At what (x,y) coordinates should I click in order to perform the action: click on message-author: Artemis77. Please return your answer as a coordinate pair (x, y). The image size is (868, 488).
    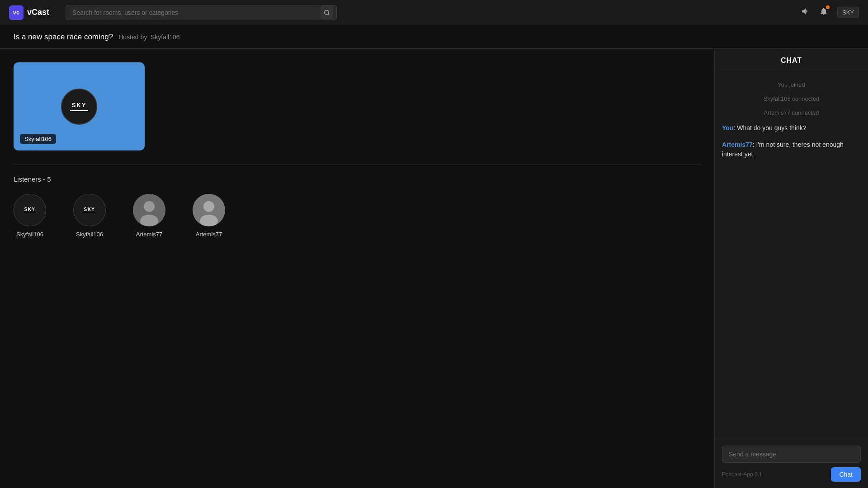
    Looking at the image, I should click on (737, 145).